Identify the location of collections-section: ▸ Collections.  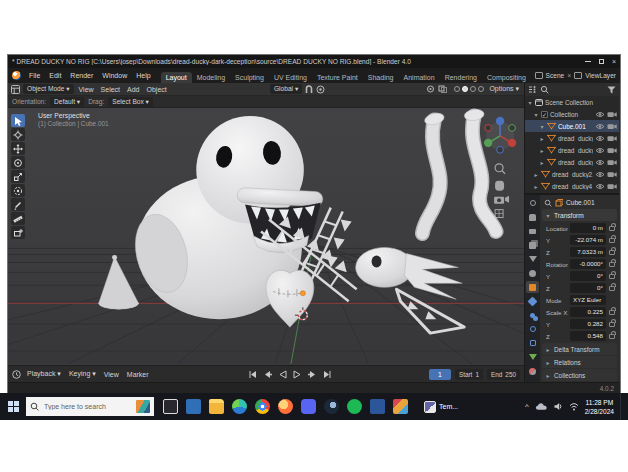
(580, 375).